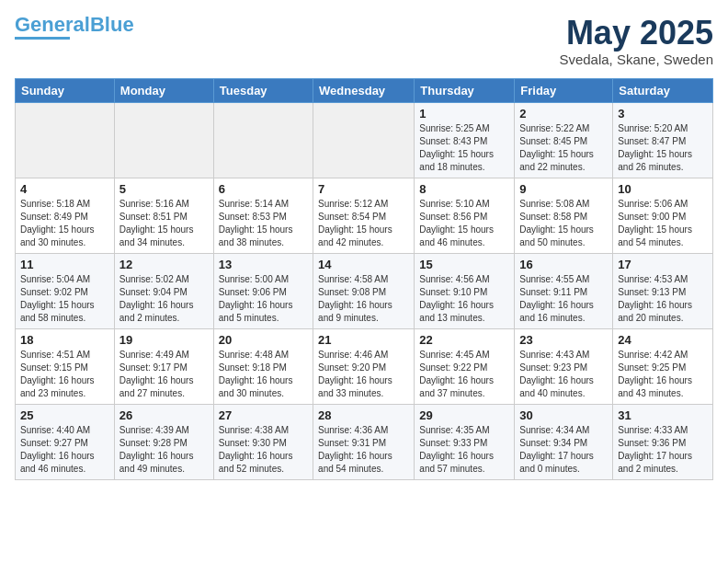  Describe the element at coordinates (65, 90) in the screenshot. I see `header-sunday: Sunday` at that location.